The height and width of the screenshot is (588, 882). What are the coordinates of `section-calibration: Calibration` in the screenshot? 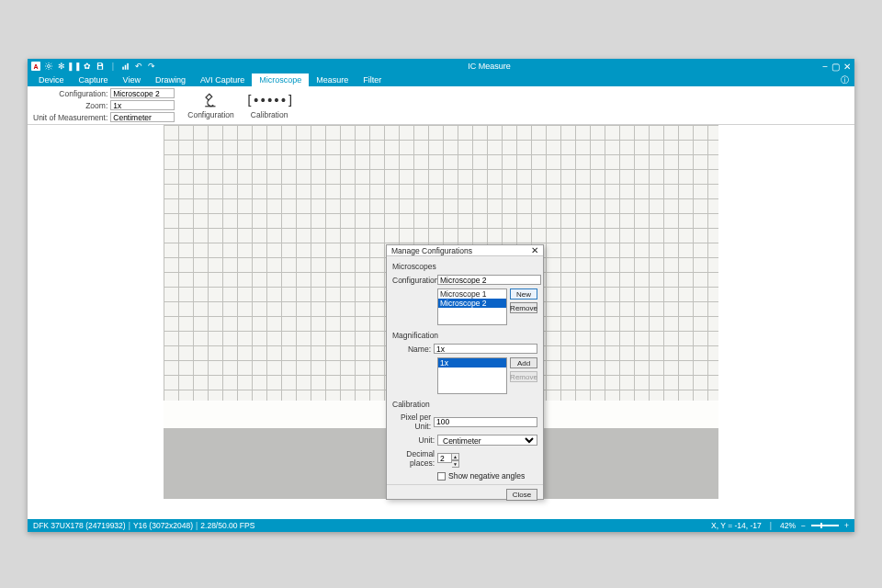 It's located at (465, 404).